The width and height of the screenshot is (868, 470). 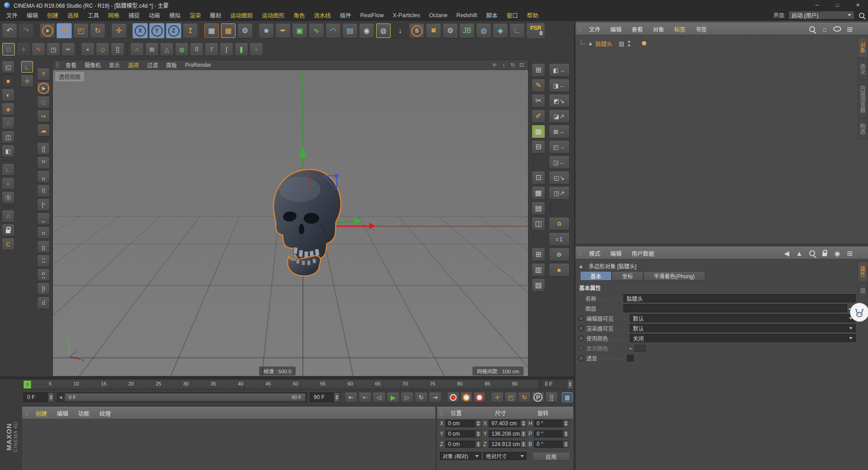 I want to click on menu-sculpt: 雕刻, so click(x=215, y=15).